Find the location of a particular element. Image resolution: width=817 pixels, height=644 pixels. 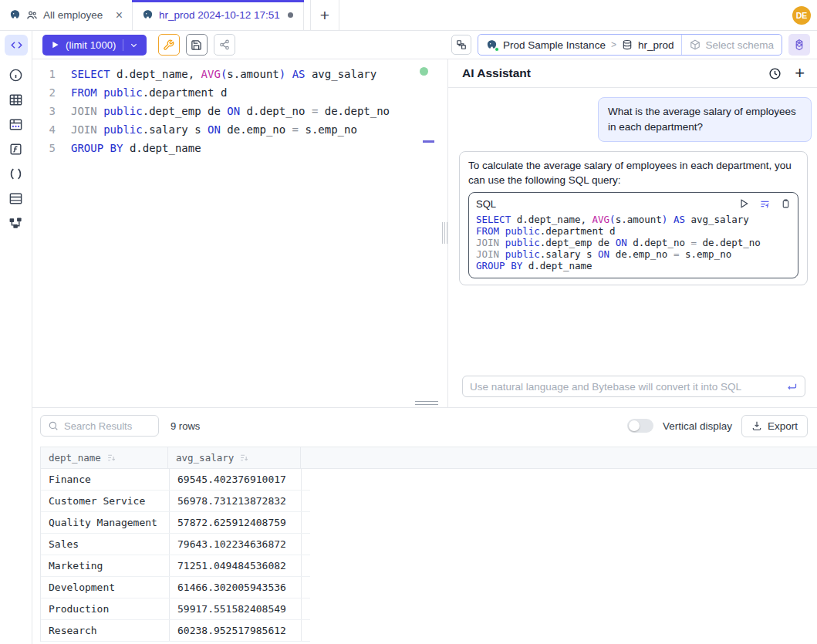

code-icon is located at coordinates (17, 45).